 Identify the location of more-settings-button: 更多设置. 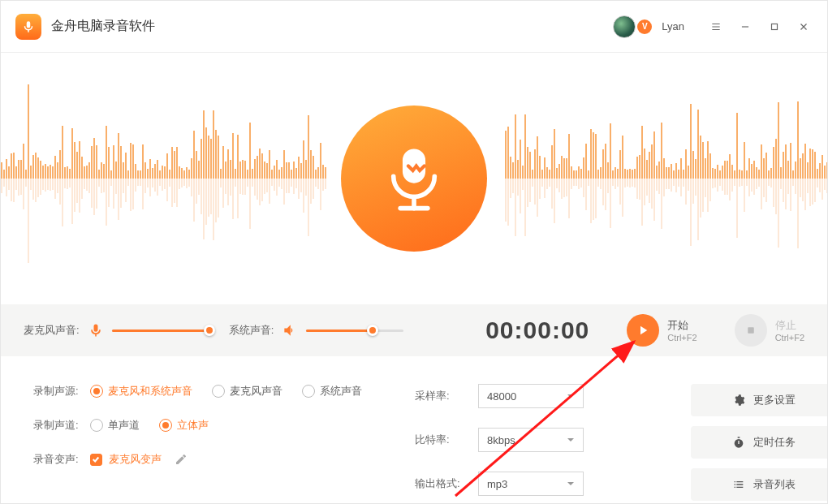
(760, 400).